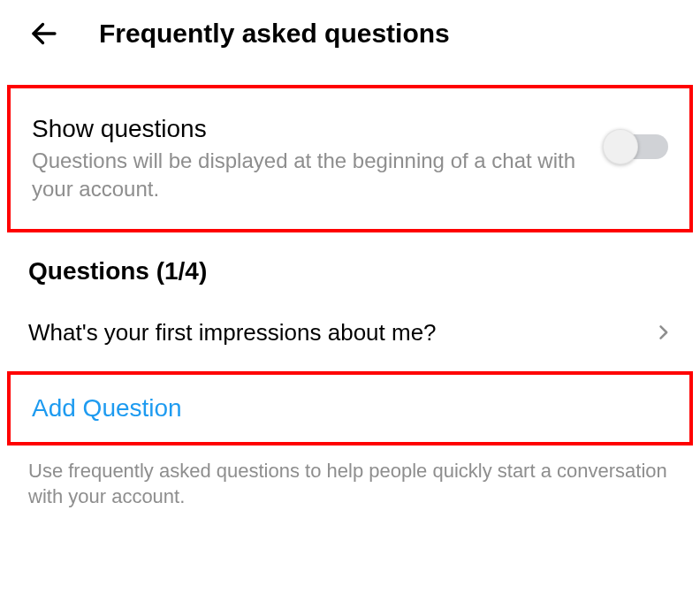  I want to click on chevron-right-icon, so click(663, 332).